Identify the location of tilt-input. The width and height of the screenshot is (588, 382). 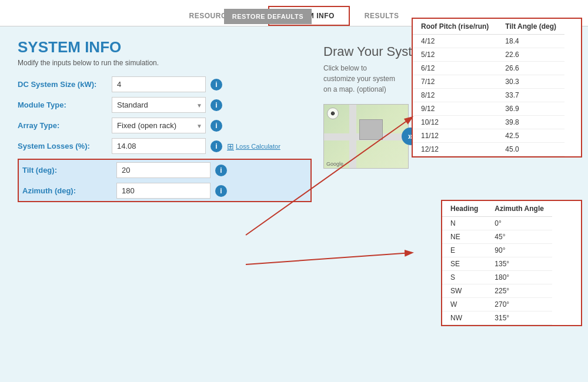
(163, 170).